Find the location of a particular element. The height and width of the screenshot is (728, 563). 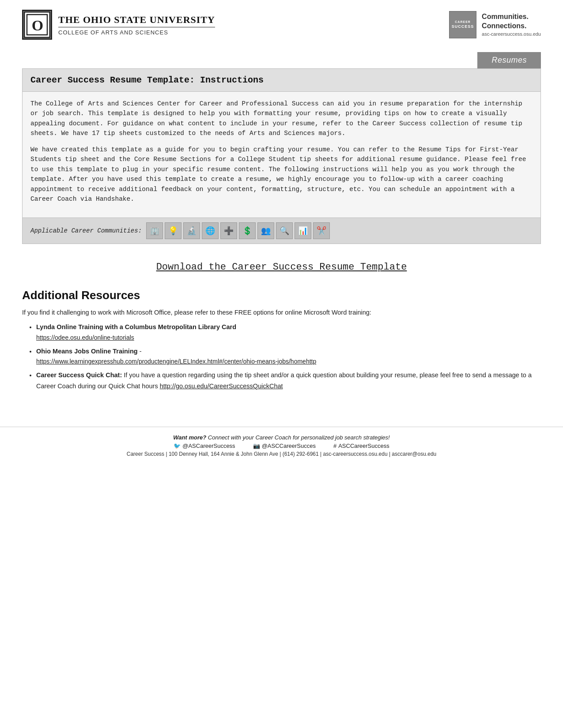

resource-item-2: Ohio Means Jobs Online Training - https:… is located at coordinates (289, 356).